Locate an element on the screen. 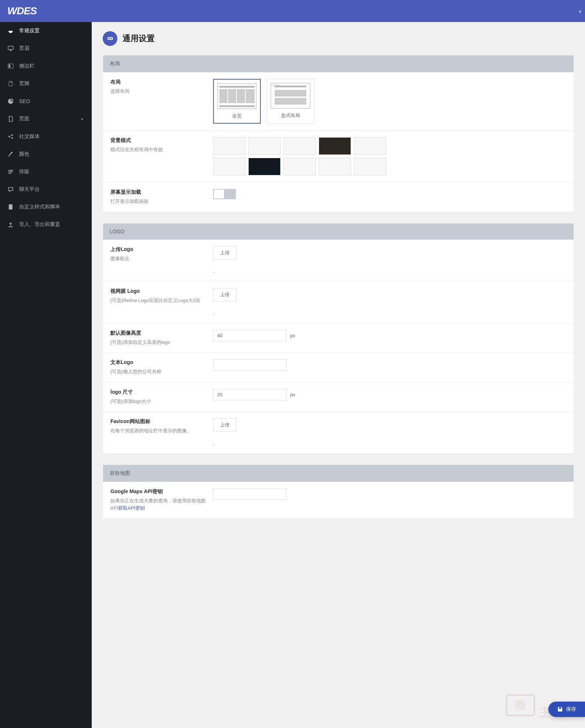  layout-option-full: 全宽 is located at coordinates (237, 101).